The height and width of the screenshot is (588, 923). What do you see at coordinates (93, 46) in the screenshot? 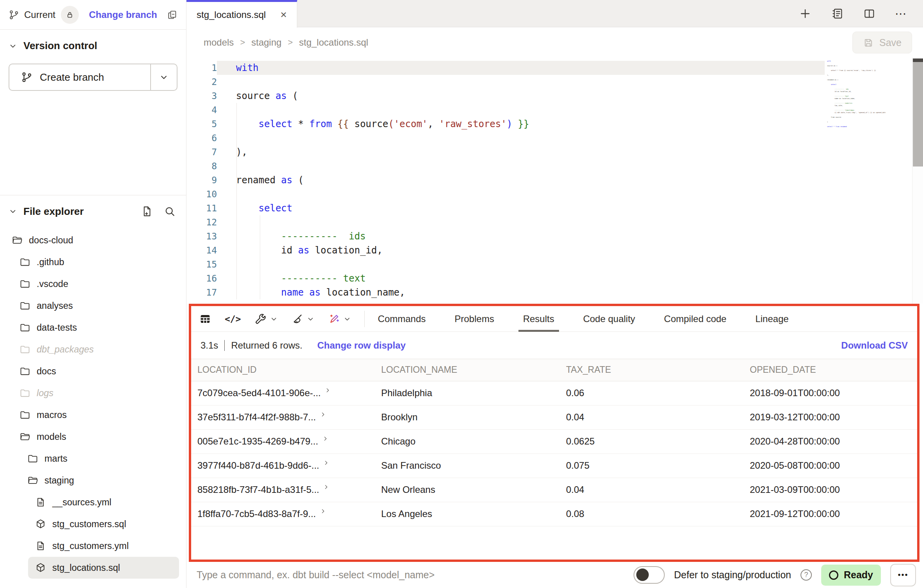
I see `version-control-header: Version control` at bounding box center [93, 46].